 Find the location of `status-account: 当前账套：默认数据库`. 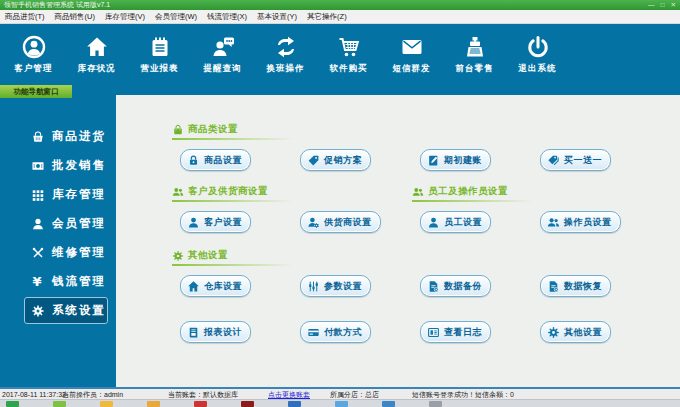

status-account: 当前账套：默认数据库 is located at coordinates (203, 394).